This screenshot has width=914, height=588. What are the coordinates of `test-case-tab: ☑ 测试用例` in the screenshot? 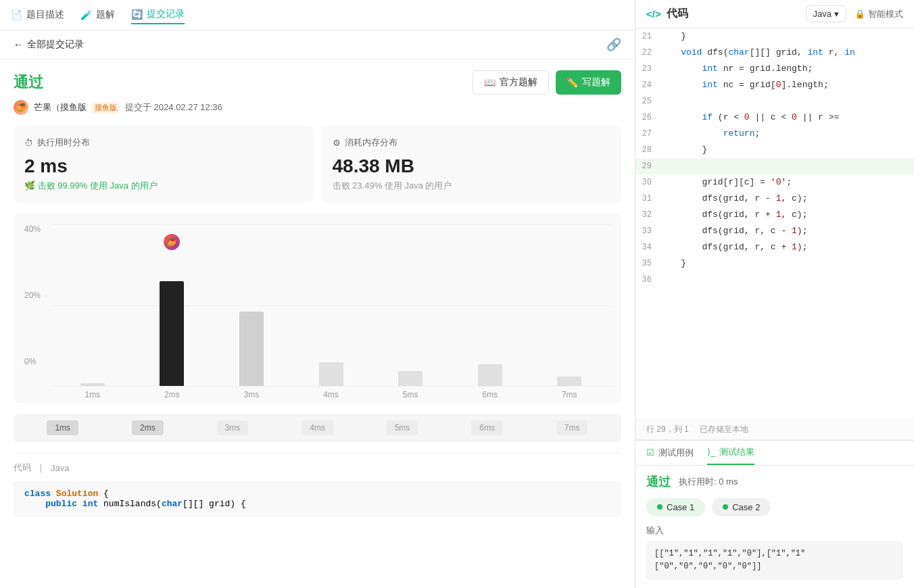 It's located at (670, 456).